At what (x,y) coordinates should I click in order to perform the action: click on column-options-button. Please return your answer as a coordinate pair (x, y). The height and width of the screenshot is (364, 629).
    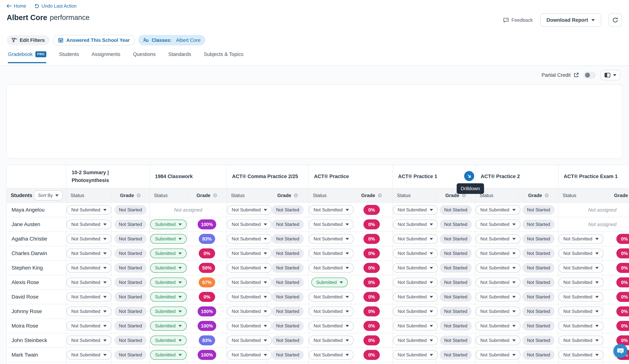
    Looking at the image, I should click on (611, 75).